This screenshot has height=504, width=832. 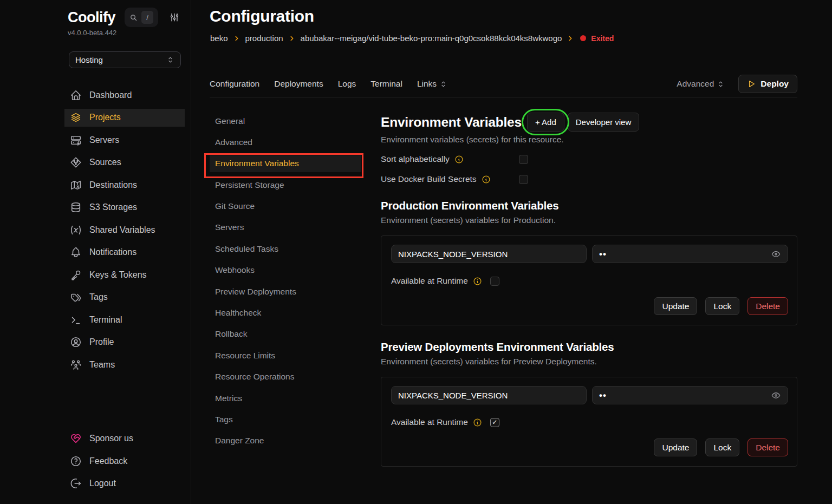 What do you see at coordinates (347, 84) in the screenshot?
I see `tab-logs: Logs` at bounding box center [347, 84].